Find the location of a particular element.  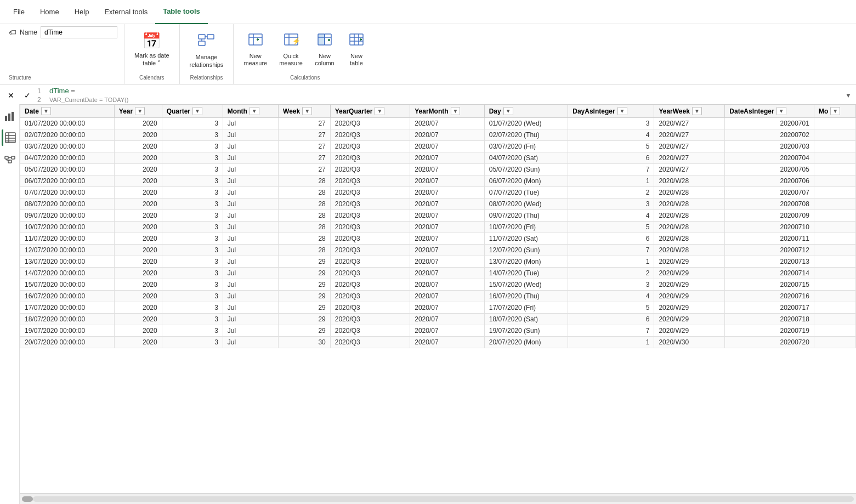

formula-sub-expression: VAR_CurrentDate = TODAY() is located at coordinates (89, 100).